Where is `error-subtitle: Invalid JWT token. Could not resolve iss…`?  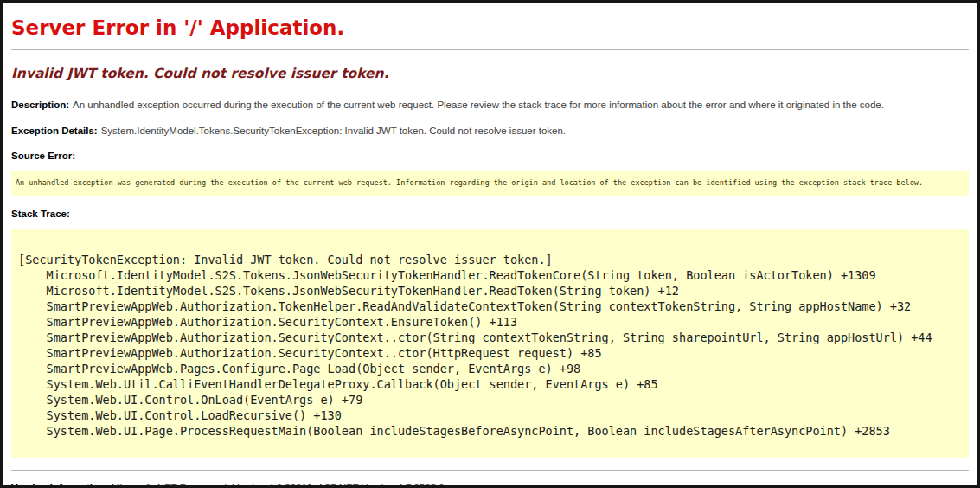 error-subtitle: Invalid JWT token. Could not resolve iss… is located at coordinates (490, 74).